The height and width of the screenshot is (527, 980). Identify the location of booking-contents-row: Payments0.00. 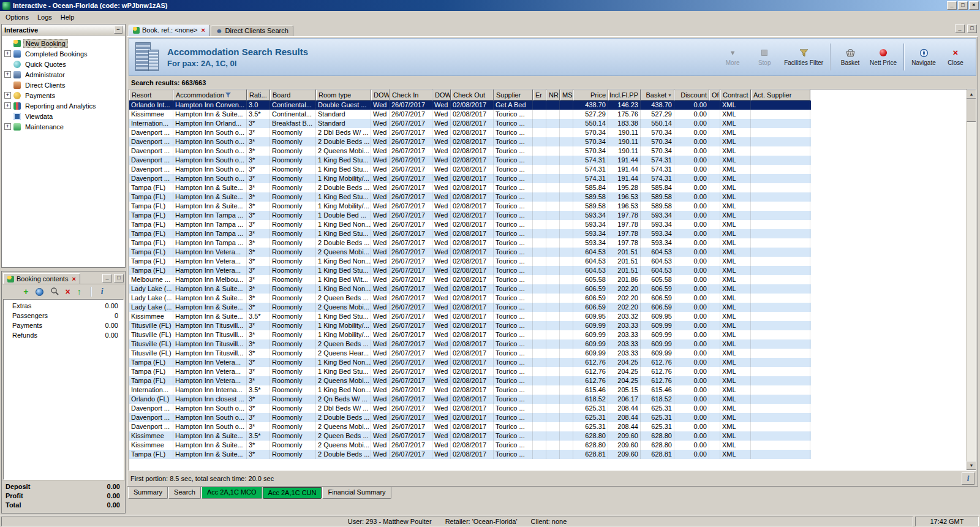
(64, 325).